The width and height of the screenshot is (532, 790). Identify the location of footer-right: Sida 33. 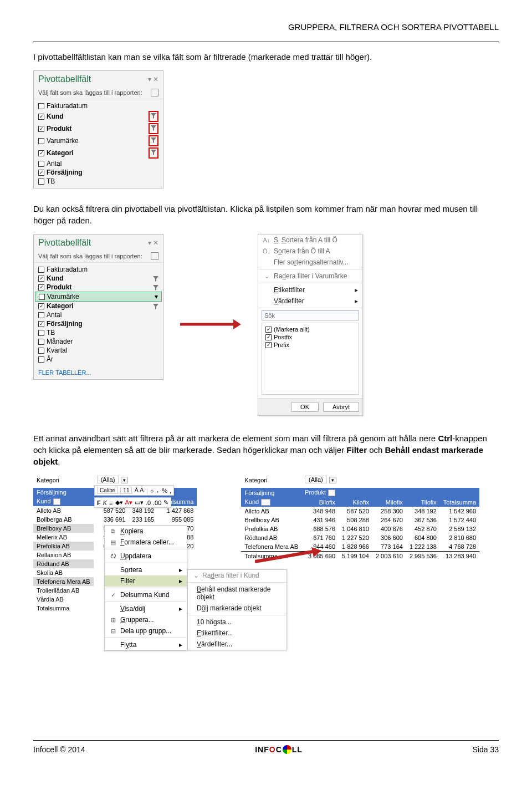
(485, 750).